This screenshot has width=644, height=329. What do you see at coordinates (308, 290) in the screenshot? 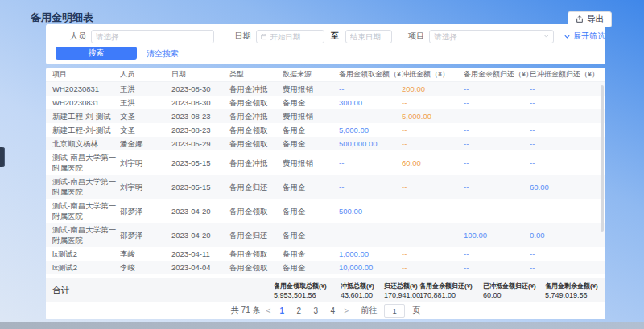
I see `total-item: 备用金领取总额(¥)5,953,501.56` at bounding box center [308, 290].